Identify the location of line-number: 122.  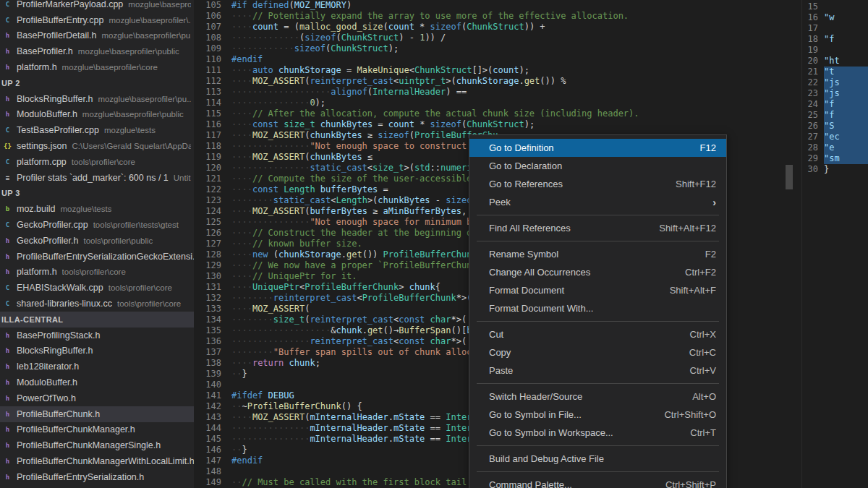
(213, 189).